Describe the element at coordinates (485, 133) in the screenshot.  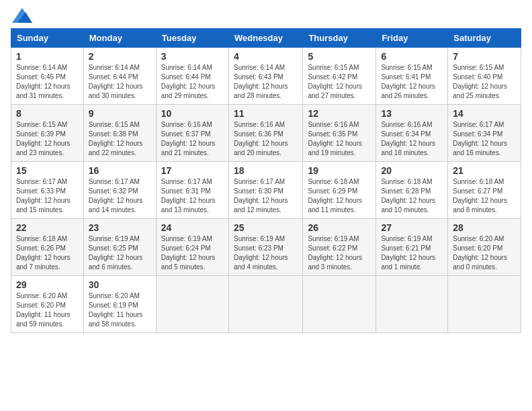
I see `day-cell: 14Sunrise: 6:17 AM Sunset: 6:34 PM Dayli…` at that location.